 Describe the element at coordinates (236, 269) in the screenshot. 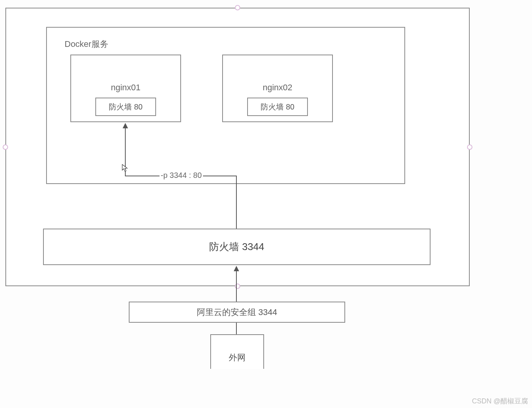

I see `arrowhead-firewall` at that location.